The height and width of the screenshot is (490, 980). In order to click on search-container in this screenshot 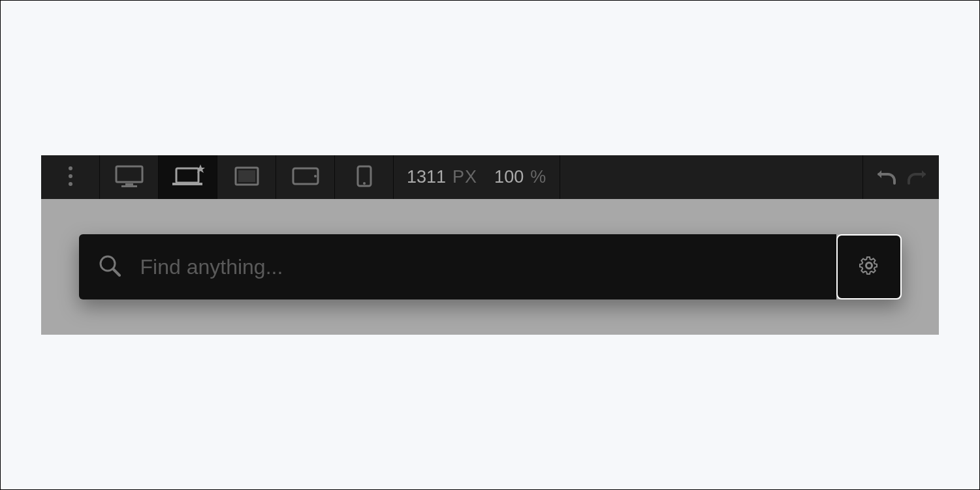, I will do `click(490, 267)`.